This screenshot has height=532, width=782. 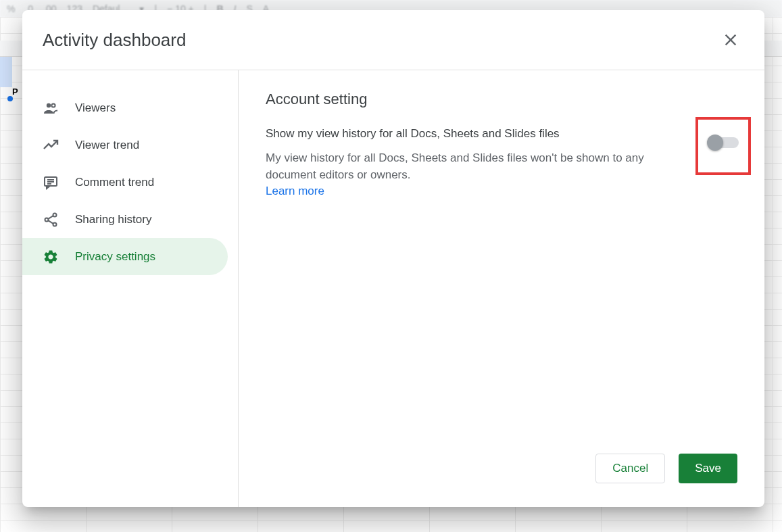 I want to click on sidebar-item-label: Sharing history, so click(x=114, y=220).